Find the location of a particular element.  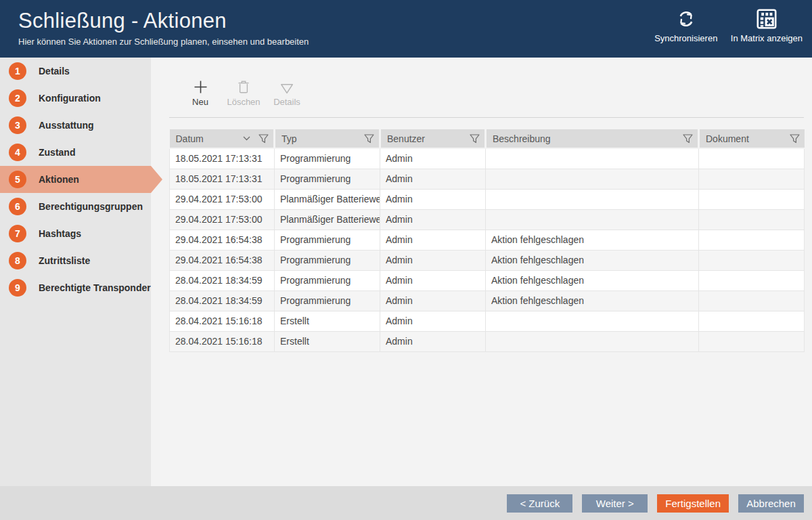

sidebar-item-zutrittsliste: 8 Zutrittsliste is located at coordinates (76, 261).